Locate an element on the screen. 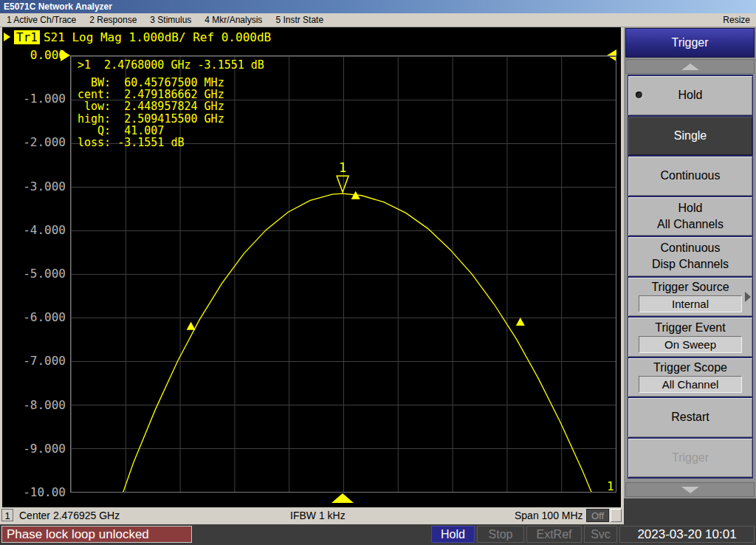 The height and width of the screenshot is (545, 756). center-frequency-label: Center 2.476925 GHz is located at coordinates (69, 515).